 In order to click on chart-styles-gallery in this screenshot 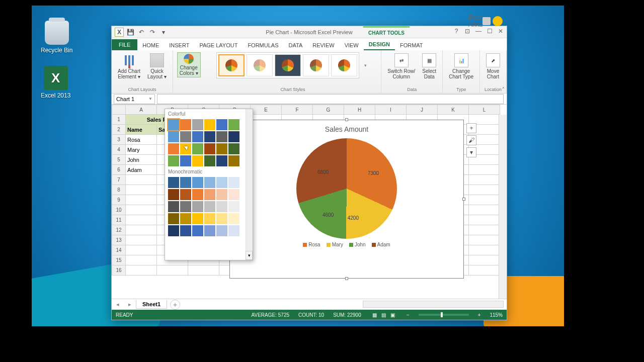, I will do `click(288, 65)`.